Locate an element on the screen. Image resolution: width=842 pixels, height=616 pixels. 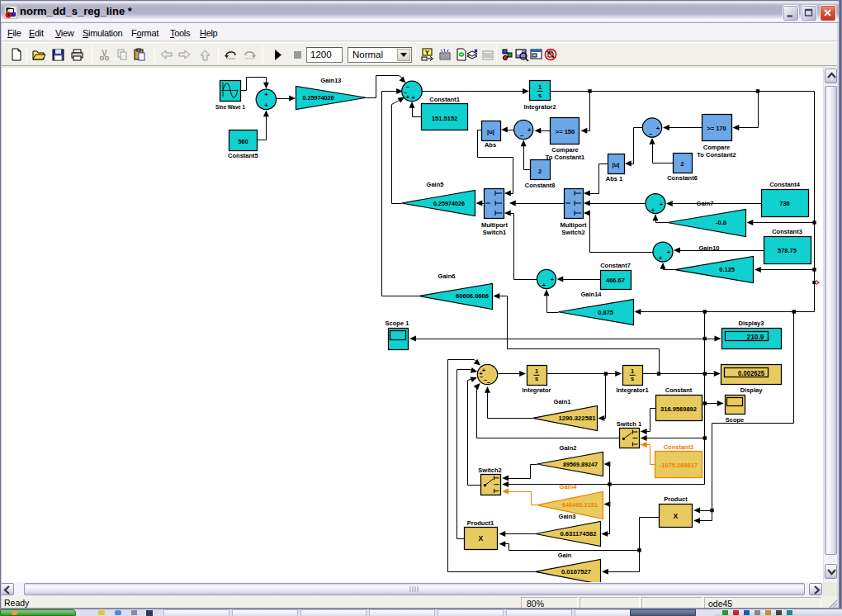
svg-text: 560 is located at coordinates (243, 142).